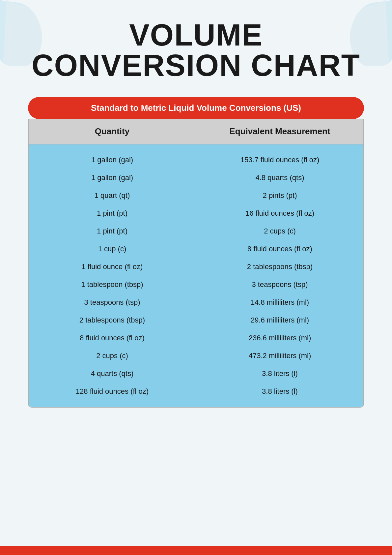 The width and height of the screenshot is (392, 555). Describe the element at coordinates (196, 108) in the screenshot. I see `subtitle-text: Standard to Metric Liquid Volume Convers…` at that location.